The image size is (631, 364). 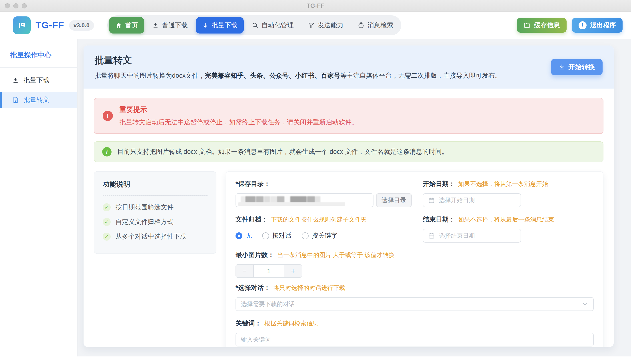 I want to click on page-description: 批量将聊天中的图片转换为docx文件，完美兼容知乎、头条、公众号、小红书、百家号…, so click(x=298, y=76).